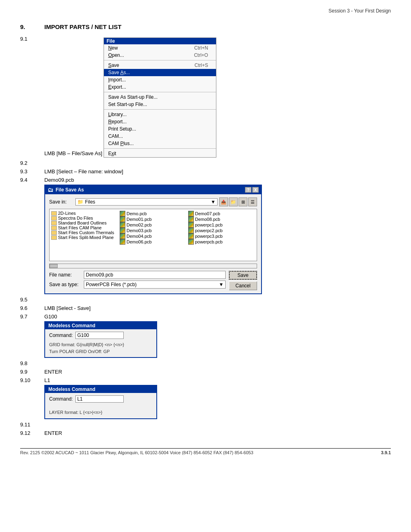 The width and height of the screenshot is (411, 532). I want to click on save-in-select: 📁 Files ▼, so click(147, 202).